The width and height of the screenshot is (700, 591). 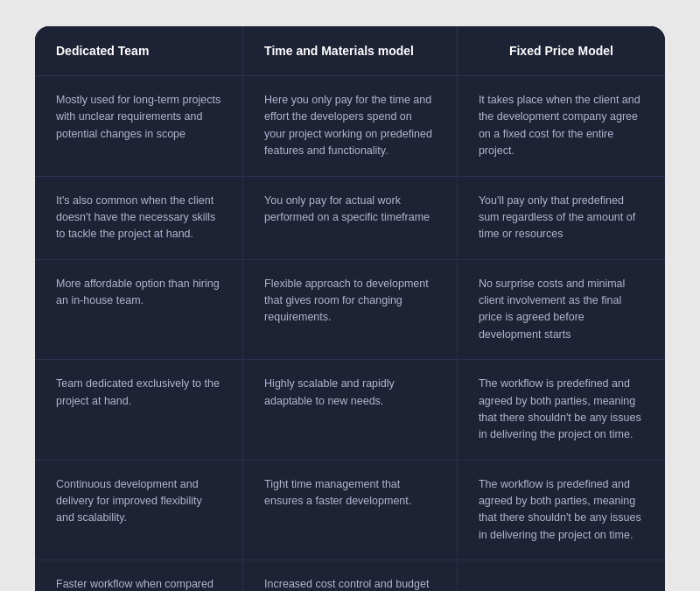 I want to click on cell-row2-col2: No surprise costs and minimal client inv…, so click(x=561, y=310).